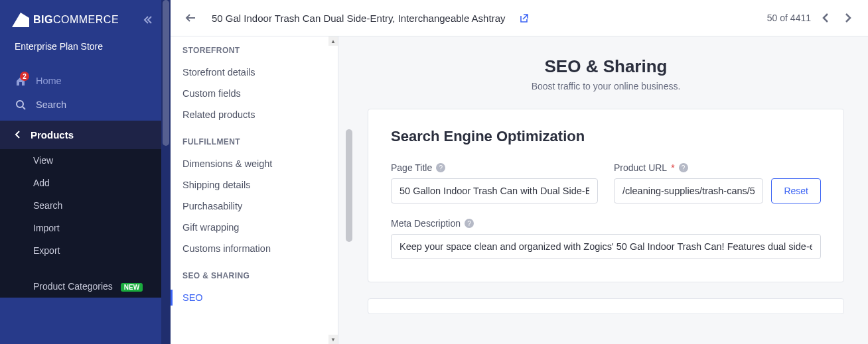  Describe the element at coordinates (640, 168) in the screenshot. I see `label-product-url: Product URL` at that location.